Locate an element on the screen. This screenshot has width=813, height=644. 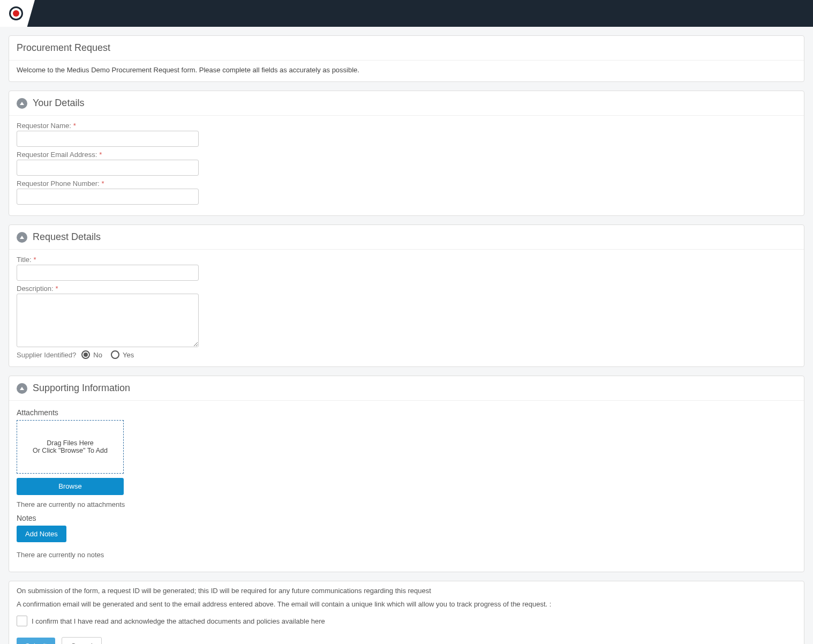
requestor-phone-label: Requestor Phone Number: is located at coordinates (58, 183).